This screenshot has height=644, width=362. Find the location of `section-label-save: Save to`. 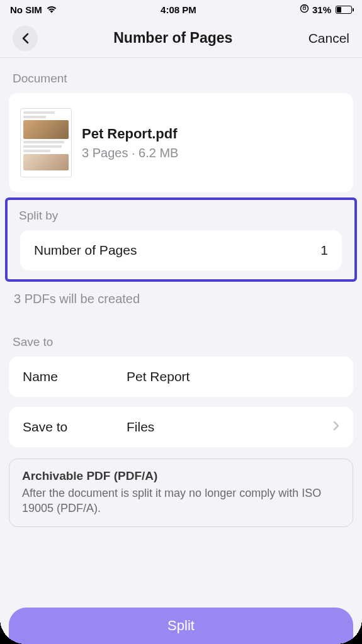

section-label-save: Save to is located at coordinates (181, 336).